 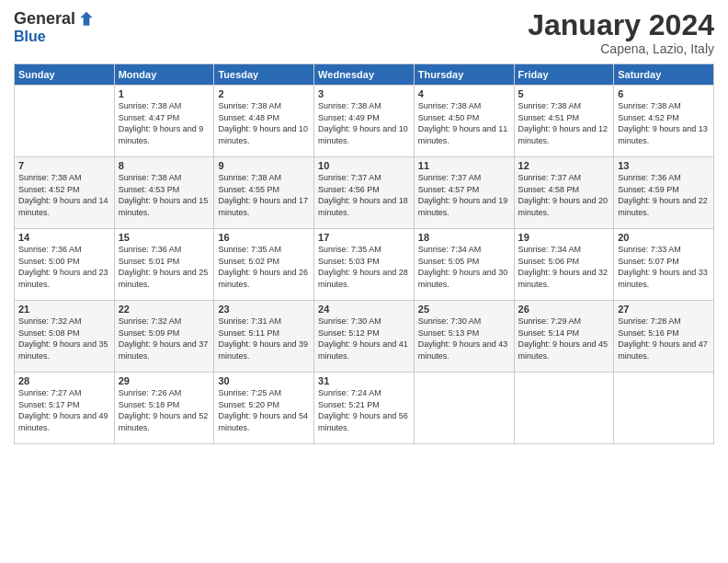 What do you see at coordinates (463, 265) in the screenshot?
I see `day-cell: 18Sunrise: 7:34 AMSunset: 5:05 PMDayligh…` at bounding box center [463, 265].